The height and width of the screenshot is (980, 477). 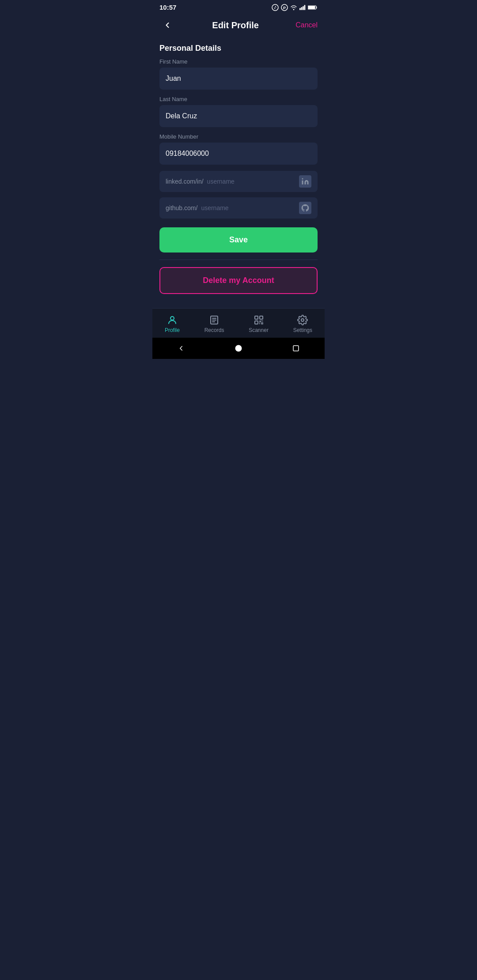 I want to click on records-icon, so click(x=214, y=320).